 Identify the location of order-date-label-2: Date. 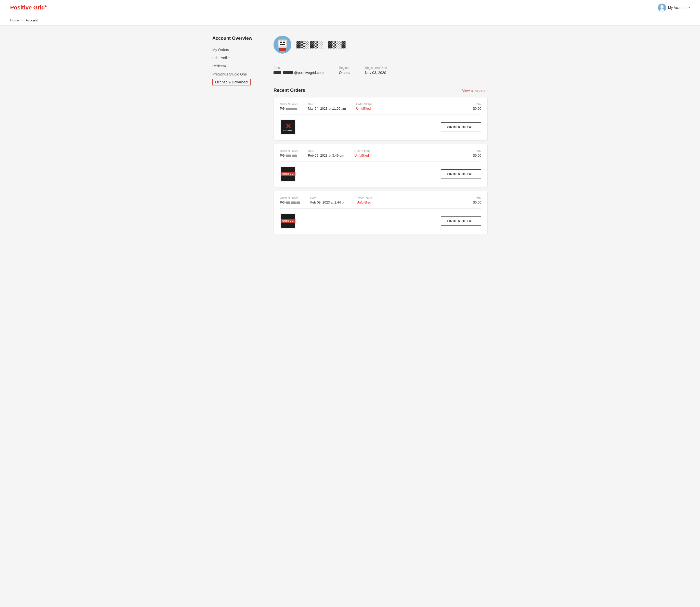
(326, 151).